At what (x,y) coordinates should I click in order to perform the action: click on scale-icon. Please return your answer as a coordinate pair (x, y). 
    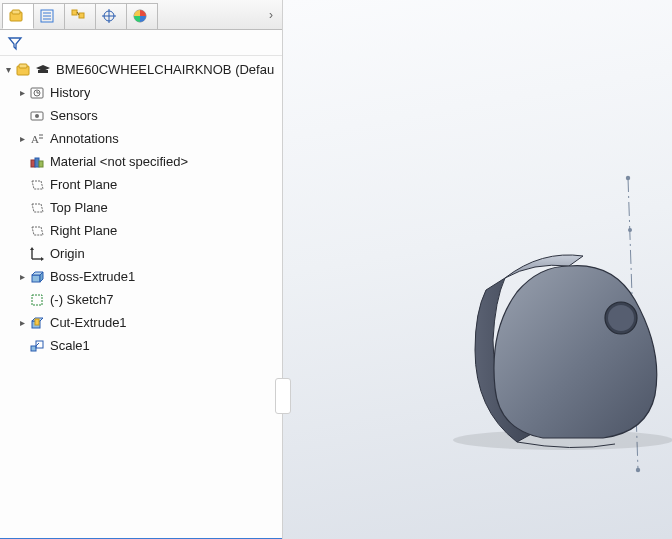
    Looking at the image, I should click on (37, 346).